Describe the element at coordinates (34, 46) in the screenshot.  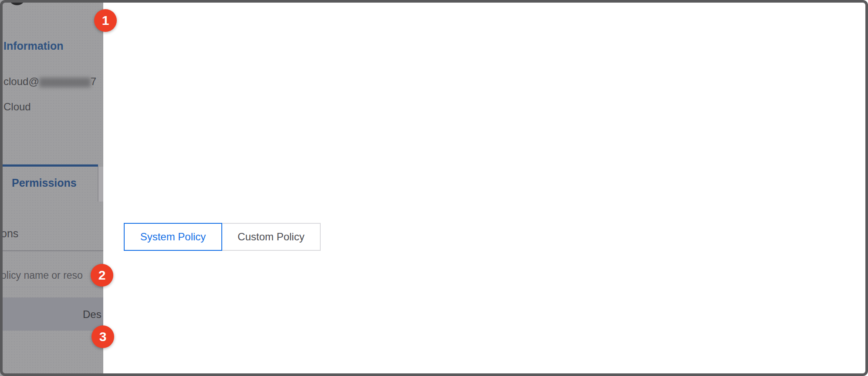
I see `sidebar-link-information: Information` at that location.